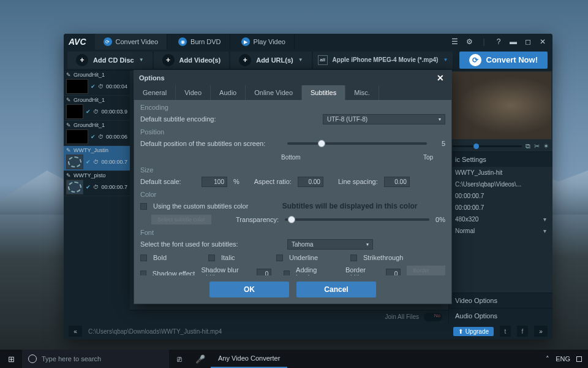 The image size is (588, 368). I want to click on maximize-icon: ◻, so click(528, 42).